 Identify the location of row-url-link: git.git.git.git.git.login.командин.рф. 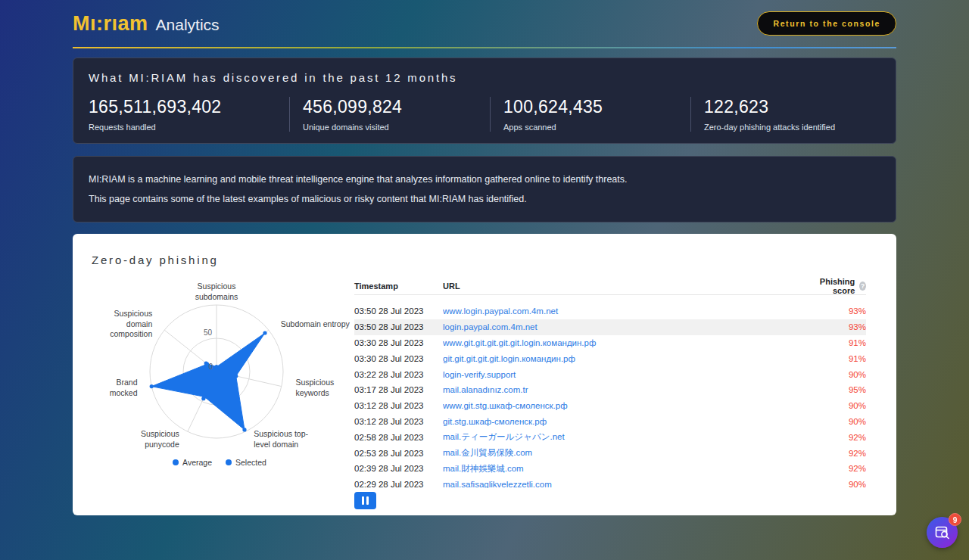
(627, 359).